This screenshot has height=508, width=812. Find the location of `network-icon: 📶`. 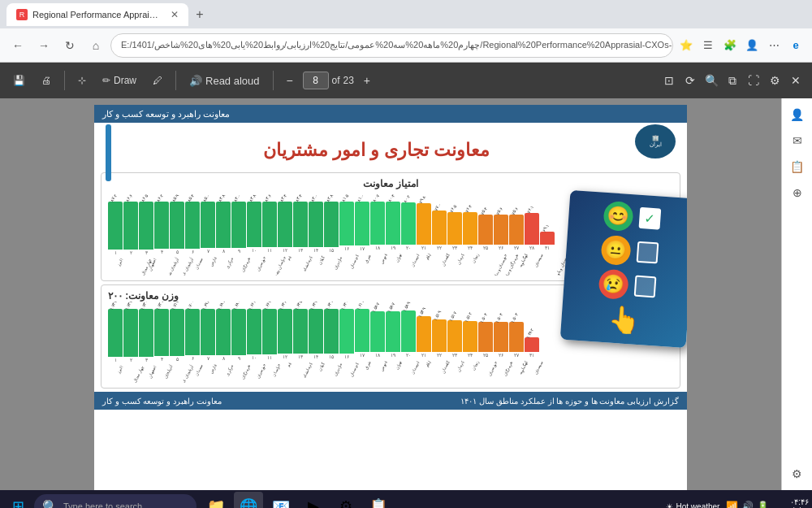

network-icon: 📶 is located at coordinates (732, 504).